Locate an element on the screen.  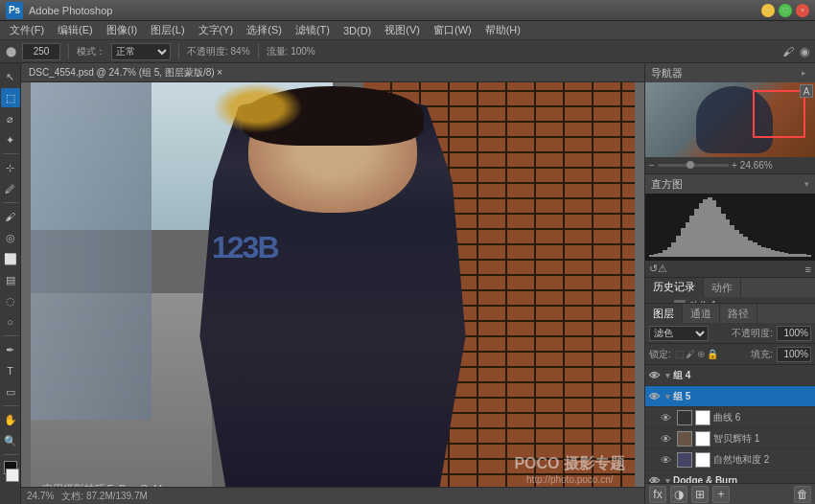
blend-mode-select: 正常溶解正片叠底 is located at coordinates (141, 52).